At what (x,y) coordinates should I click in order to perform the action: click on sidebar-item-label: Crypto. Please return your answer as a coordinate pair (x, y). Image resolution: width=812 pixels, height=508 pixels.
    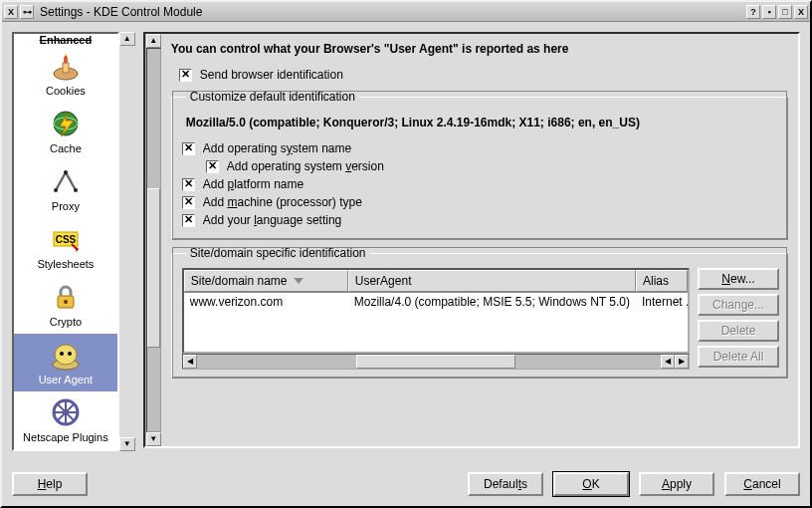
    Looking at the image, I should click on (66, 322).